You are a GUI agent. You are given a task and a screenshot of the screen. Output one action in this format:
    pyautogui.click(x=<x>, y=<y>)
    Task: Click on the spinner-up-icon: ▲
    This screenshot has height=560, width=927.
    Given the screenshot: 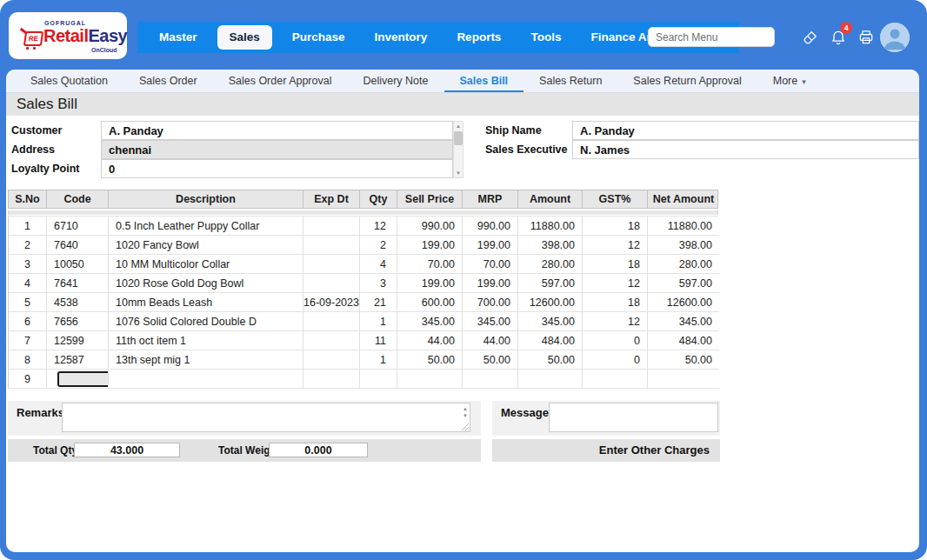 What is the action you would take?
    pyautogui.click(x=465, y=409)
    